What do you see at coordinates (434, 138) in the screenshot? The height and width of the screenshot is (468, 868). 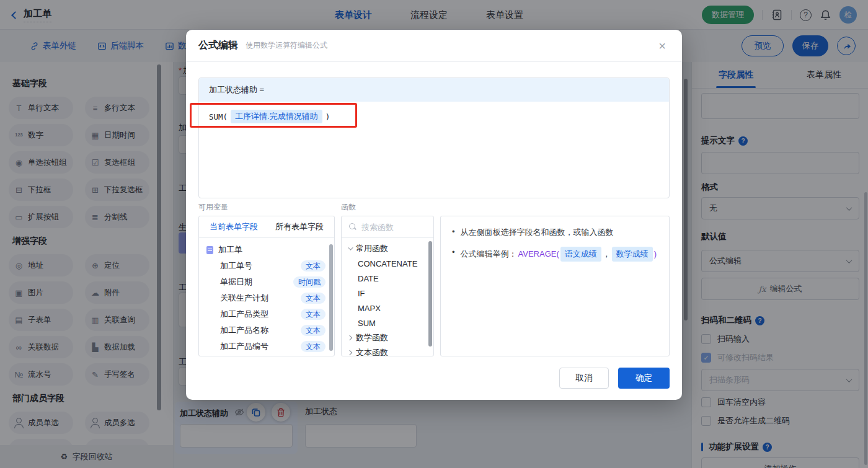 I see `formula-editor-box: 加工状态辅助 = SUM( 工序详情.完成情况辅助 )` at bounding box center [434, 138].